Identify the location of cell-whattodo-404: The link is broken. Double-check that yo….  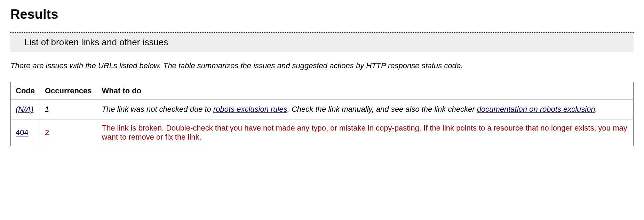
(365, 132).